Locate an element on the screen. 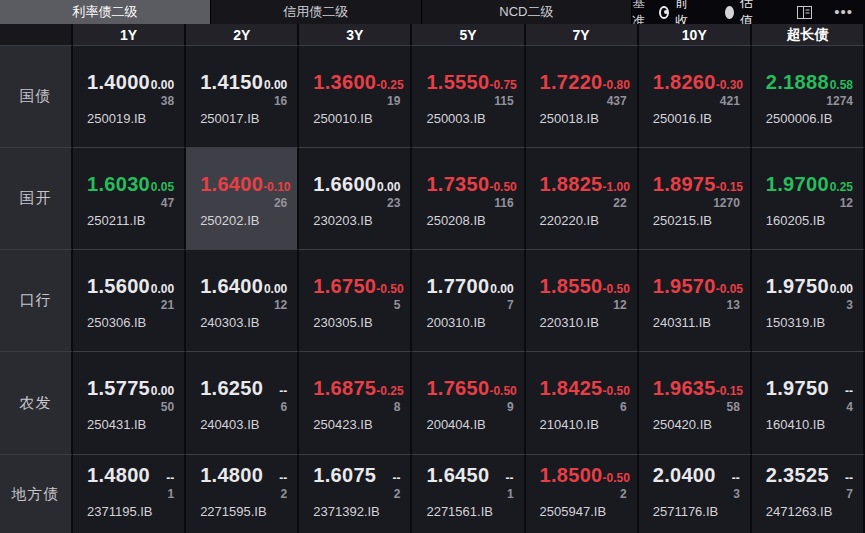 The height and width of the screenshot is (533, 865). bond-code: 250017.IB is located at coordinates (244, 118).